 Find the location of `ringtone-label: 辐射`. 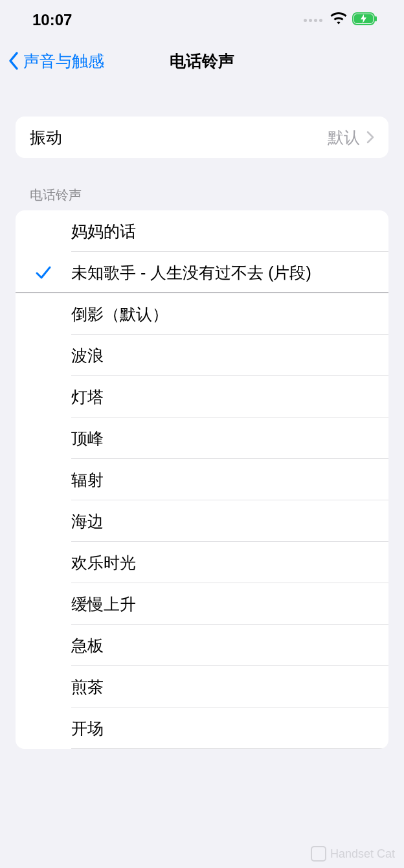

ringtone-label: 辐射 is located at coordinates (230, 480).